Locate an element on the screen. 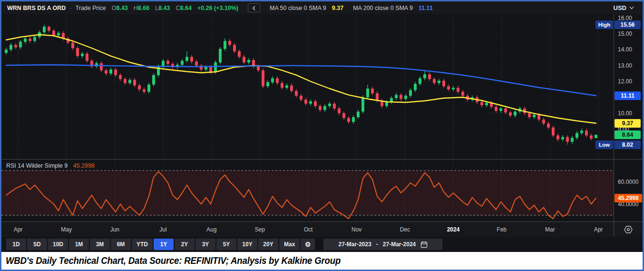  close-value: 8.64 is located at coordinates (186, 8).